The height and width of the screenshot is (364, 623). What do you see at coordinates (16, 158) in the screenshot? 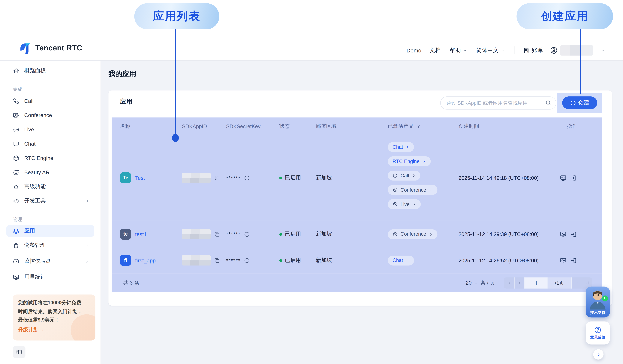
I see `cube-icon` at bounding box center [16, 158].